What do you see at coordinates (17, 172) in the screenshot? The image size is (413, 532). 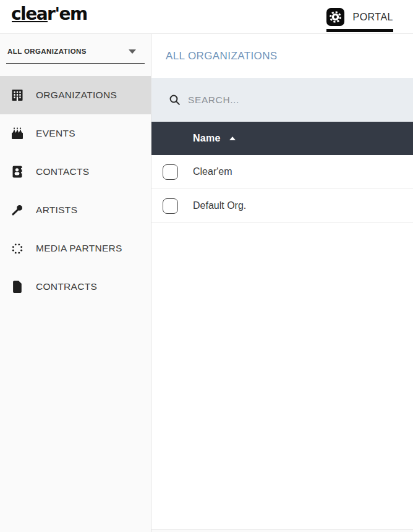 I see `contact-book-icon` at bounding box center [17, 172].